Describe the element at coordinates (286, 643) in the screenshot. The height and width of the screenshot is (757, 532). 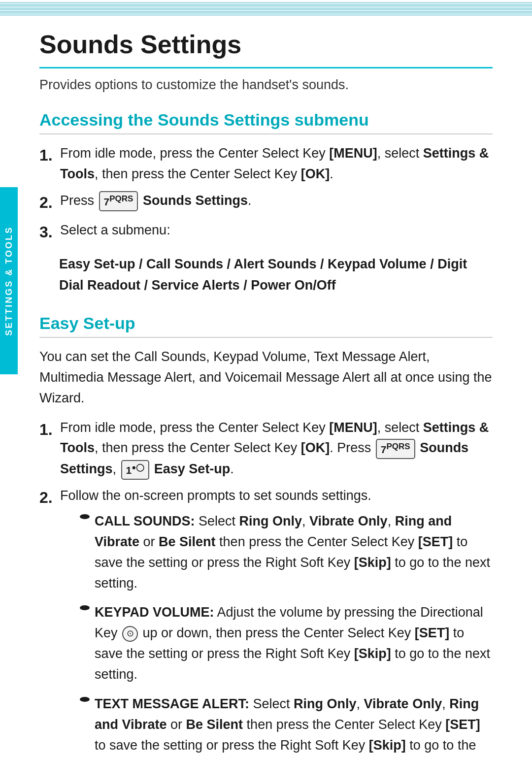
I see `bullet-keypad-volume: KEYPAD VOLUME: Adjust the volume by pres…` at that location.